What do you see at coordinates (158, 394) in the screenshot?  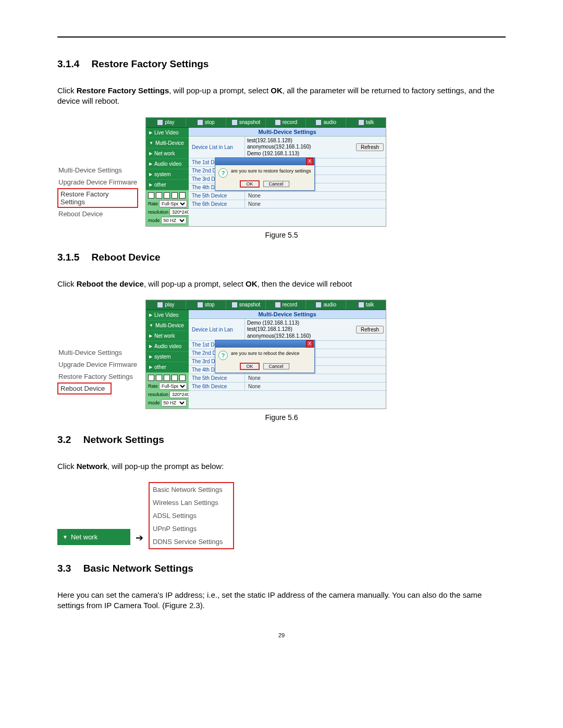 I see `res-label: resolution` at bounding box center [158, 394].